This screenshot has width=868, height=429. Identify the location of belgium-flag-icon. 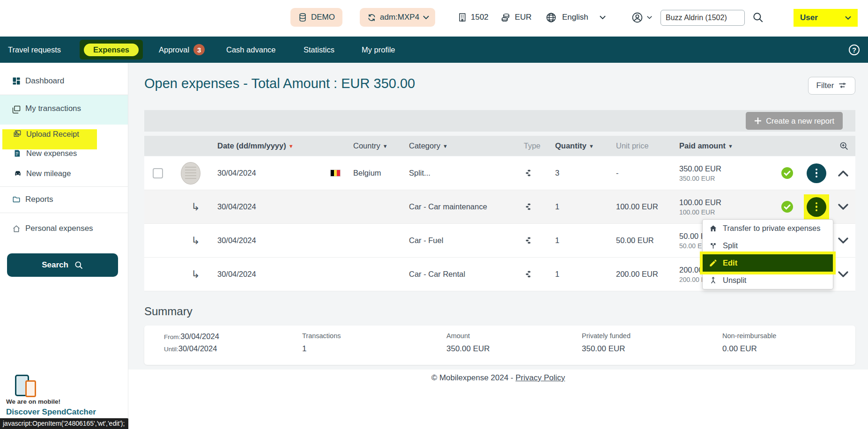
(335, 173).